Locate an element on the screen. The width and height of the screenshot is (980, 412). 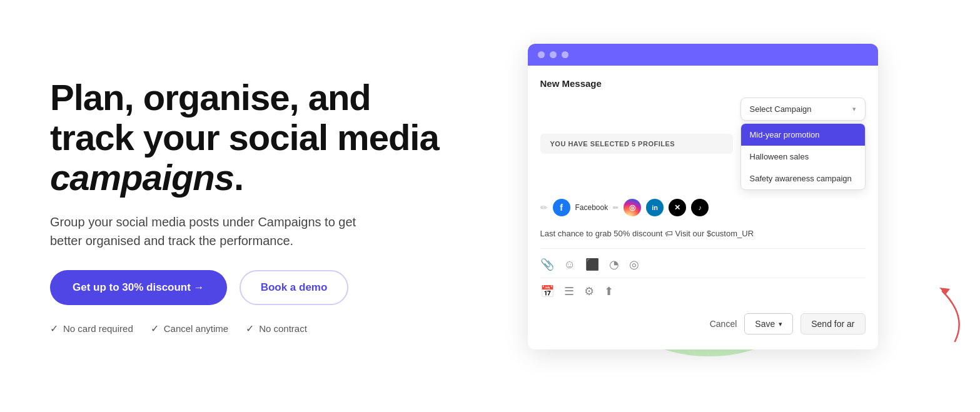
location-icon: ◎ is located at coordinates (634, 264).